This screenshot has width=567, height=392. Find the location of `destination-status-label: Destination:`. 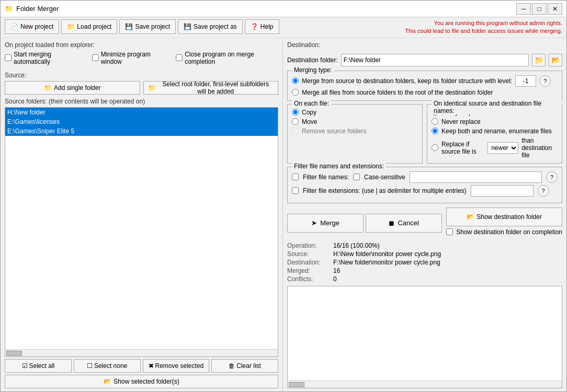

destination-status-label: Destination: is located at coordinates (308, 262).